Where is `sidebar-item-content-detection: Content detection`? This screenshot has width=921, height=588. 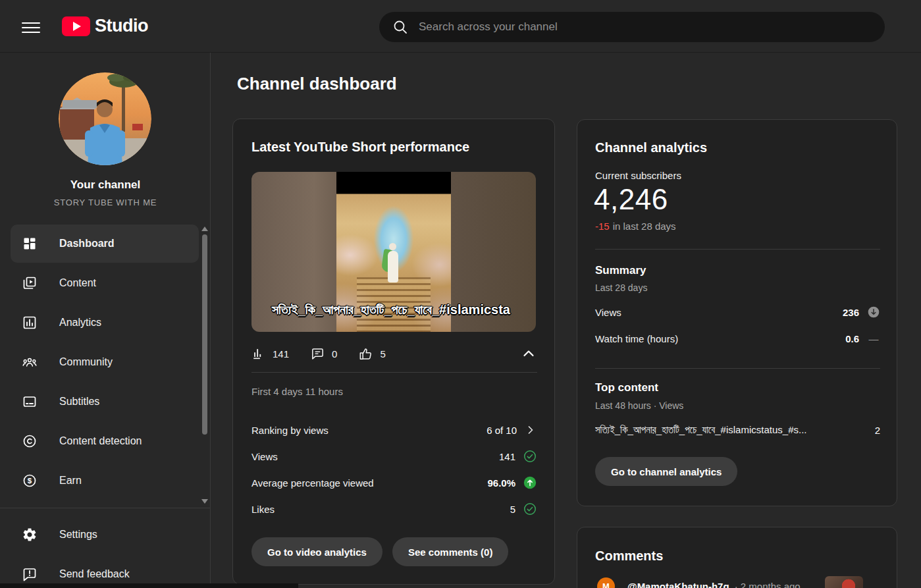
sidebar-item-content-detection: Content detection is located at coordinates (100, 441).